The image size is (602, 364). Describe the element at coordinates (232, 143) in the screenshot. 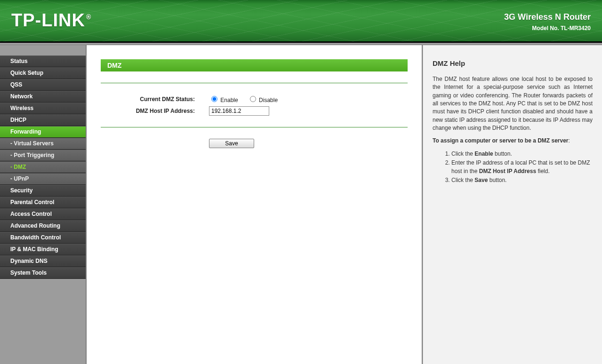

I see `save-button: Save` at that location.